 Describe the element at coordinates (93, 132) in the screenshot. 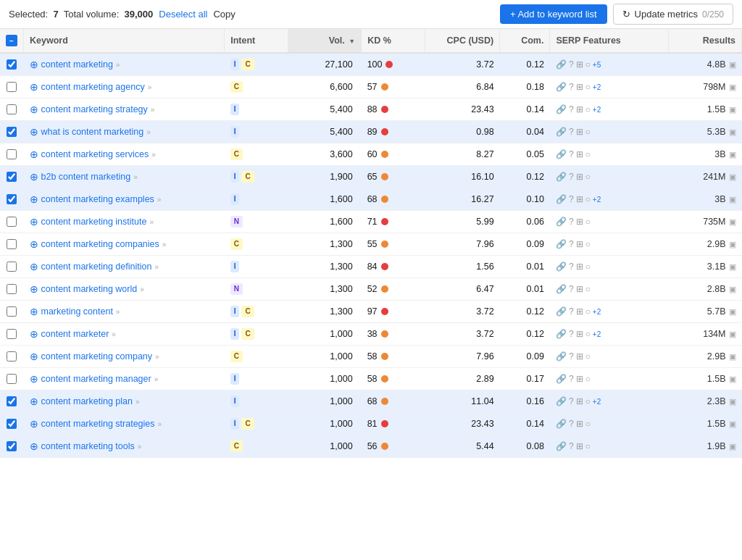

I see `keyword-text: what is content marketing` at that location.